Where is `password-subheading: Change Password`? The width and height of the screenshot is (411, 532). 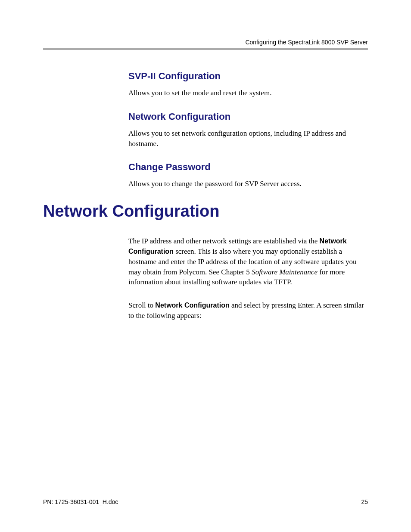 password-subheading: Change Password is located at coordinates (248, 167).